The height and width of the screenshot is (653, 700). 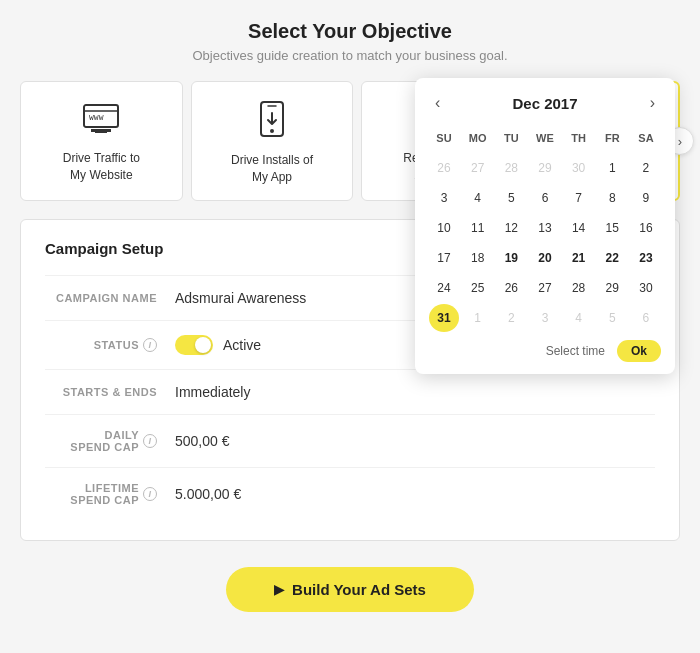 I want to click on build-ad-sets-button: ▶ Build Your Ad Sets, so click(x=350, y=590).